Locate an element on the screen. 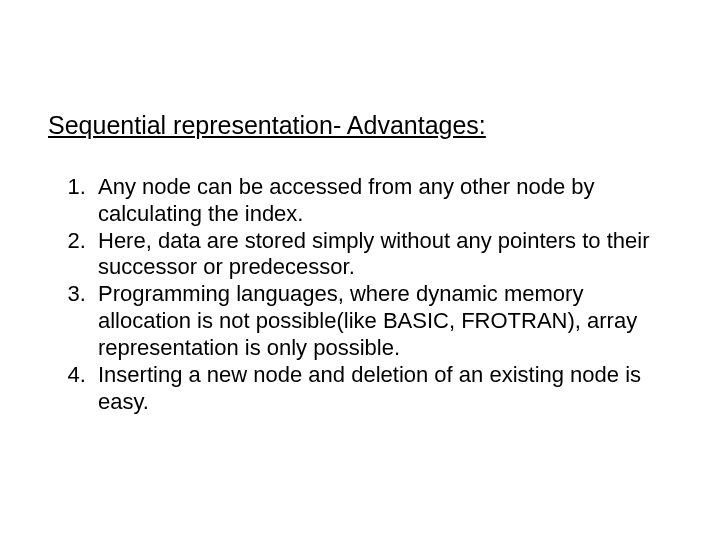 The image size is (720, 540). list-item: Here, data are stored simply without any… is located at coordinates (382, 255).